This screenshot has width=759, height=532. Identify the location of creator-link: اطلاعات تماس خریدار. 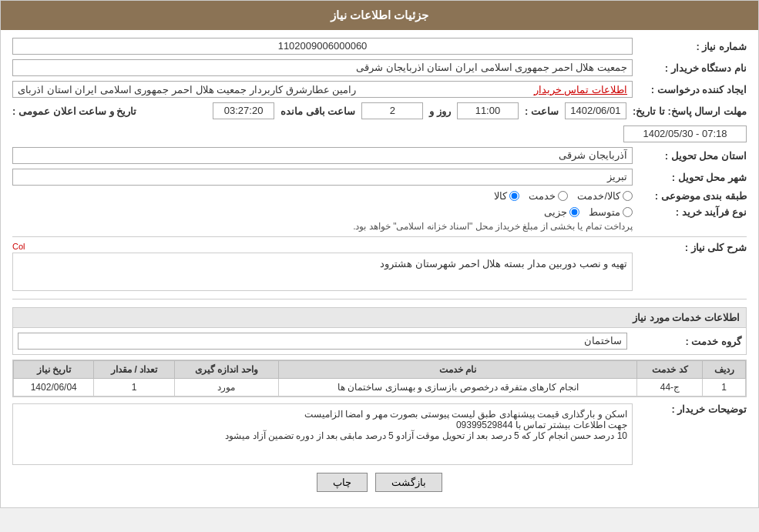
(581, 89).